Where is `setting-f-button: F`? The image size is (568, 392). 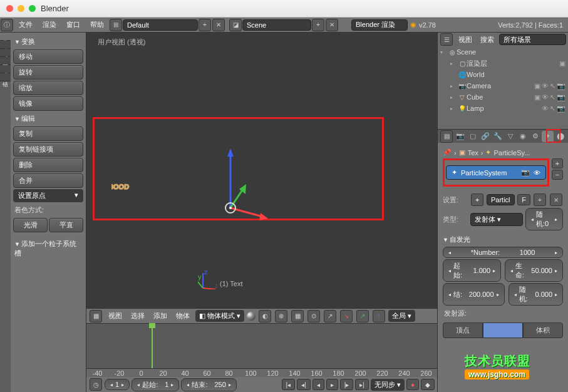 setting-f-button: F is located at coordinates (524, 200).